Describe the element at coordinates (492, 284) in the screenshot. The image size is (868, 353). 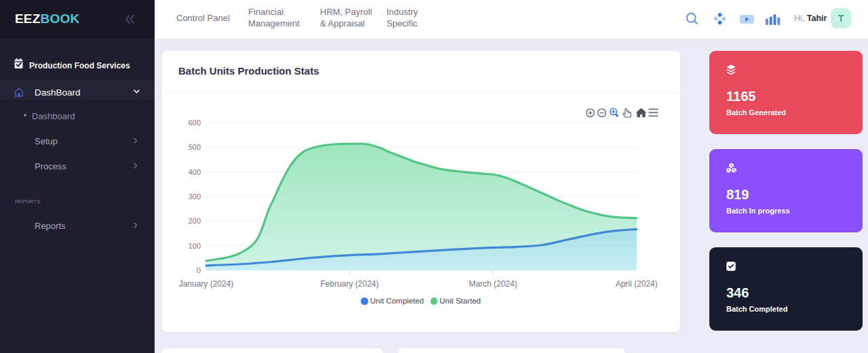
I see `svg-text: March (2024)` at that location.